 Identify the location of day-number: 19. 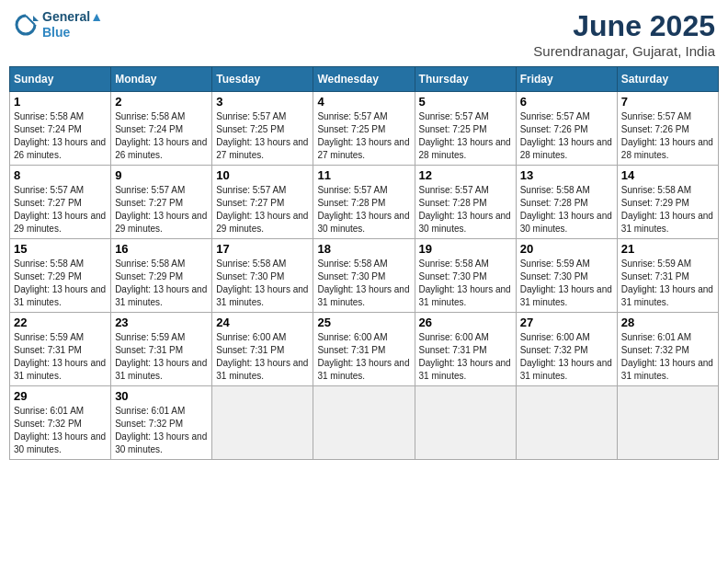
(465, 248).